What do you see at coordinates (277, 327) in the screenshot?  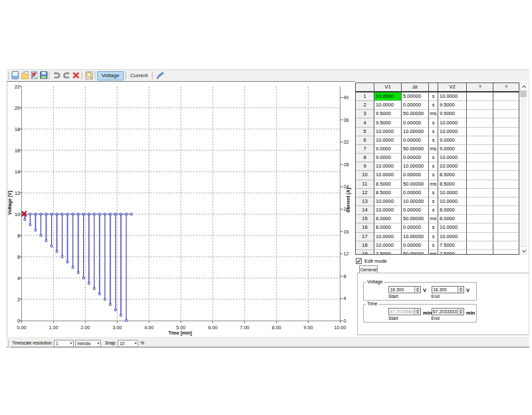 I see `svg-text: 8.00` at bounding box center [277, 327].